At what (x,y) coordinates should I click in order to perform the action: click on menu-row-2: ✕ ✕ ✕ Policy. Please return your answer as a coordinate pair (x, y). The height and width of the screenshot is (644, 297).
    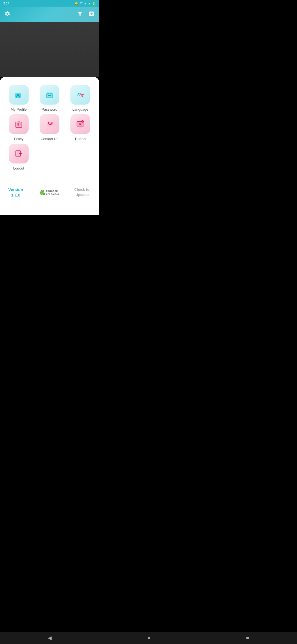
    Looking at the image, I should click on (50, 128).